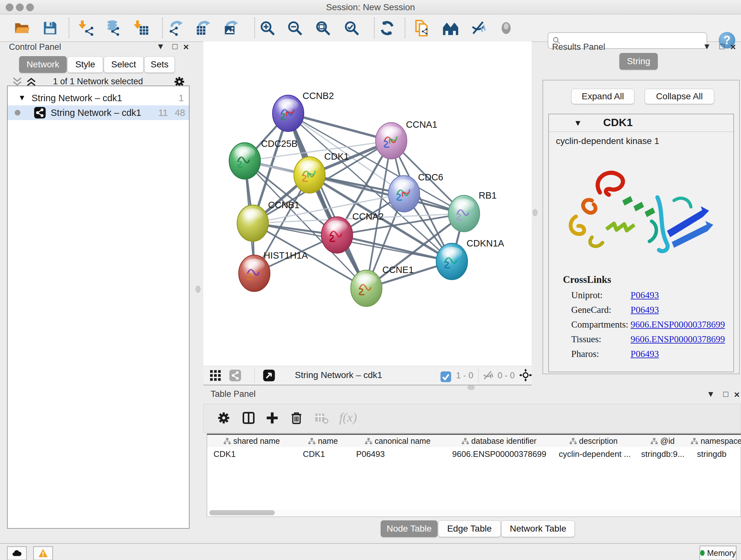 The height and width of the screenshot is (560, 741). I want to click on network-node-count: 11, so click(163, 113).